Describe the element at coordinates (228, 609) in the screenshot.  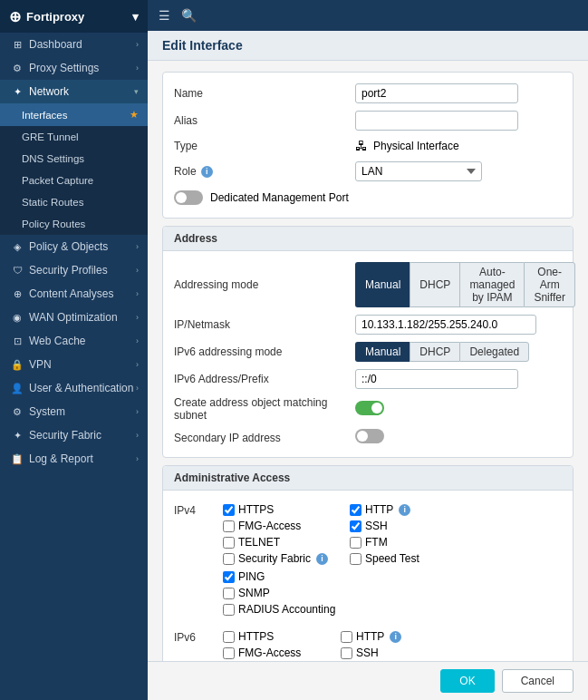
I see `radius-v4-checkbox` at that location.